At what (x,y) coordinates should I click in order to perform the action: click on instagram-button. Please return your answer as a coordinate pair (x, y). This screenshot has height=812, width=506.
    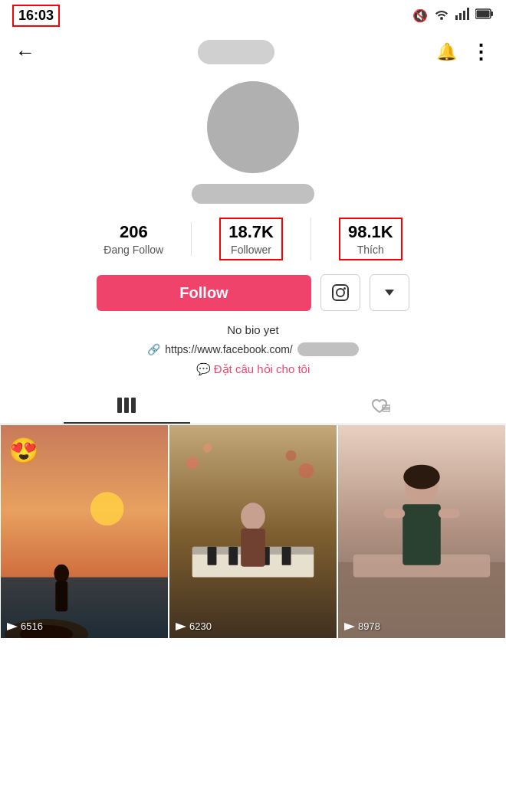
    Looking at the image, I should click on (340, 293).